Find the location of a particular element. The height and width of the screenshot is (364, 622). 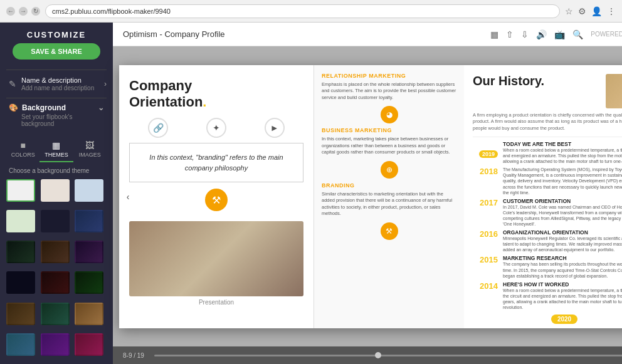

timeline-2016: 2016 ORGANIZATIONAL ORIENTATION Minneapo… is located at coordinates (547, 241).